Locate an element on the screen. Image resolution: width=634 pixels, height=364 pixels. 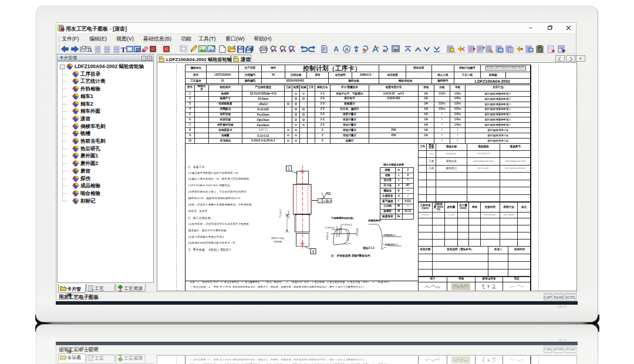
svg-text: 键槽倒角(?) is located at coordinates (391, 245).